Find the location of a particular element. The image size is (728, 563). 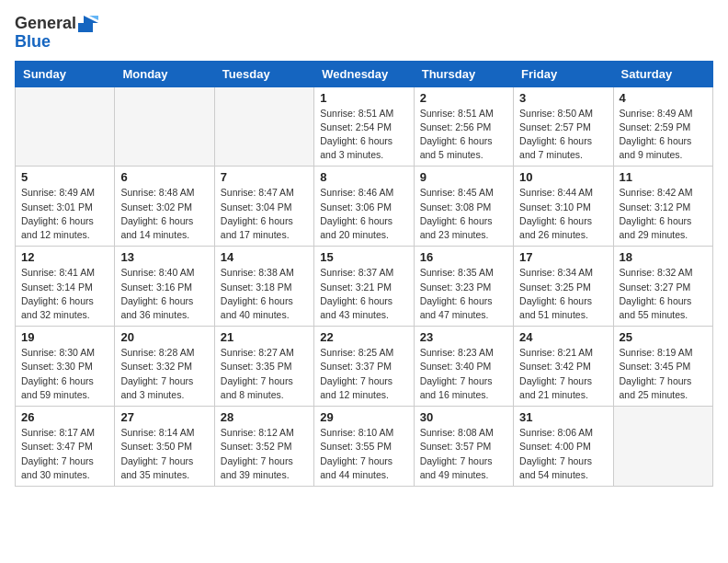

day-info: Sunrise: 8:44 AM Sunset: 3:10 PM Dayligh… is located at coordinates (563, 213).